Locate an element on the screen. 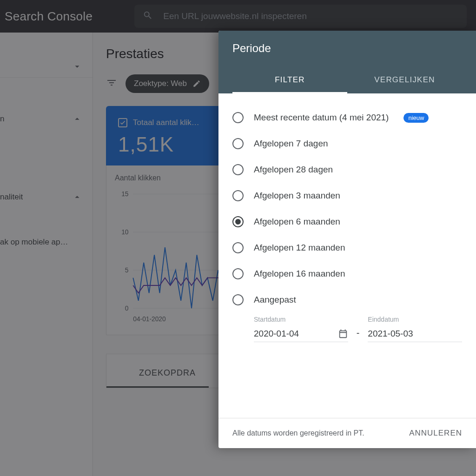 This screenshot has height=476, width=476. option-label: Afgelopen 12 maanden is located at coordinates (299, 248).